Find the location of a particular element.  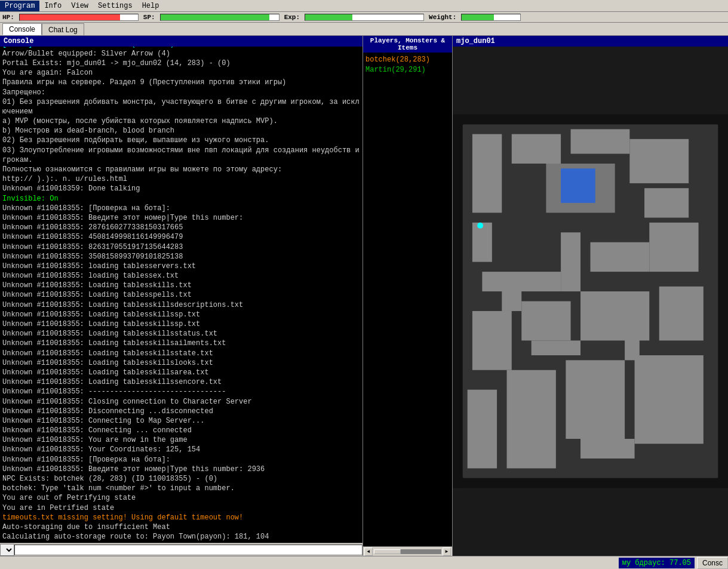

menu-program: Program is located at coordinates (20, 6).